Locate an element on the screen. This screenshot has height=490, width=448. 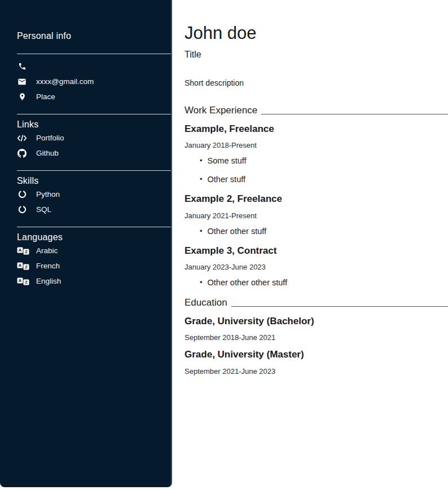
education-heading-label: Education is located at coordinates (206, 303).